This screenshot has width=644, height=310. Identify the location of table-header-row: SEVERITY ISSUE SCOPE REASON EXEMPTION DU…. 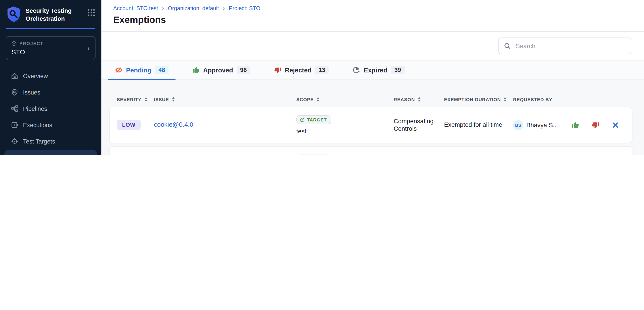
(371, 99).